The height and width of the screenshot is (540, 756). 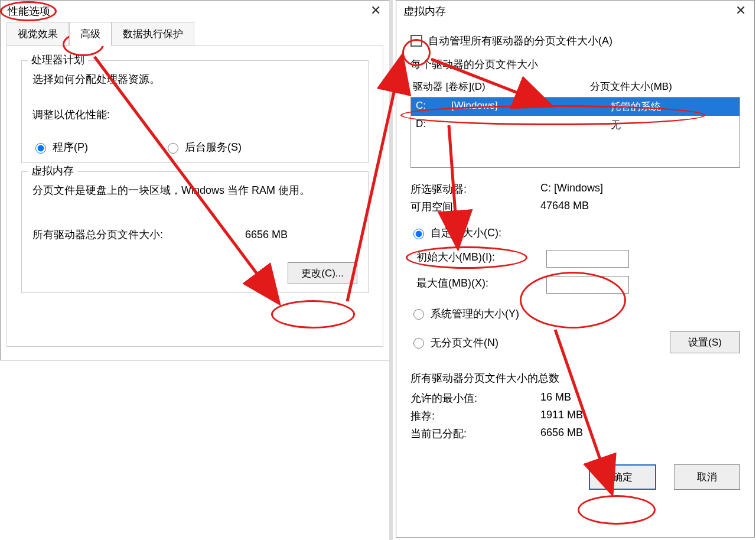 I want to click on drive-row-d: D: 无, so click(x=575, y=125).